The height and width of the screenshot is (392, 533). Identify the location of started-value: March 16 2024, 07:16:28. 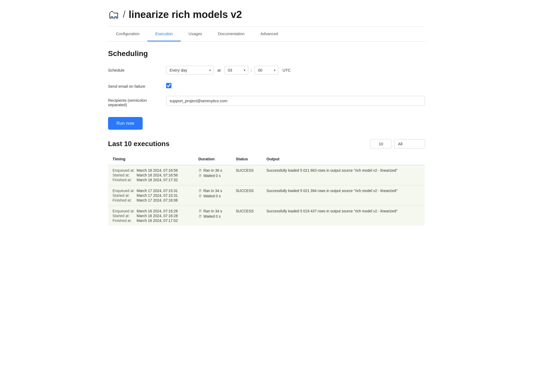
(163, 216).